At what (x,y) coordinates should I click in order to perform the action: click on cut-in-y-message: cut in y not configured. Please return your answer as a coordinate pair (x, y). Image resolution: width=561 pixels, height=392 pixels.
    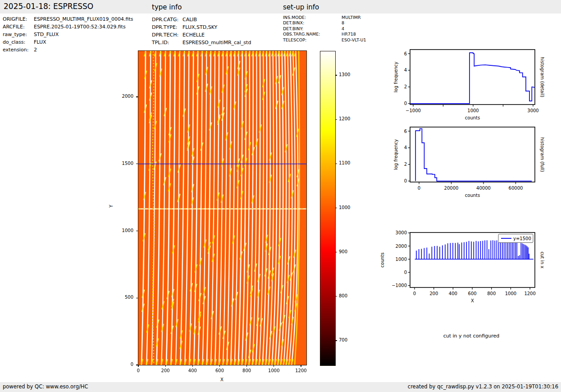
    Looking at the image, I should click on (471, 336).